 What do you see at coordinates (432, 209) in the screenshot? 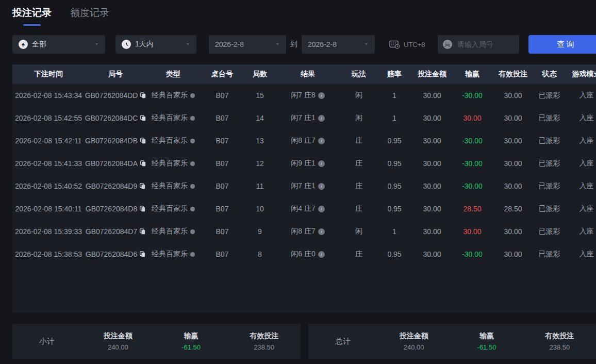
I see `cell-bet: 30.00` at bounding box center [432, 209].